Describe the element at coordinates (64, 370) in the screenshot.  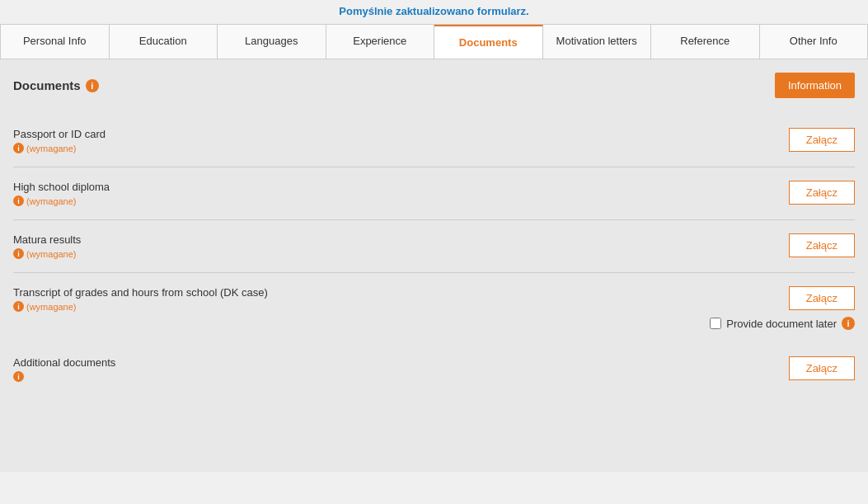
I see `additional-doc-label: Additional documents i` at that location.